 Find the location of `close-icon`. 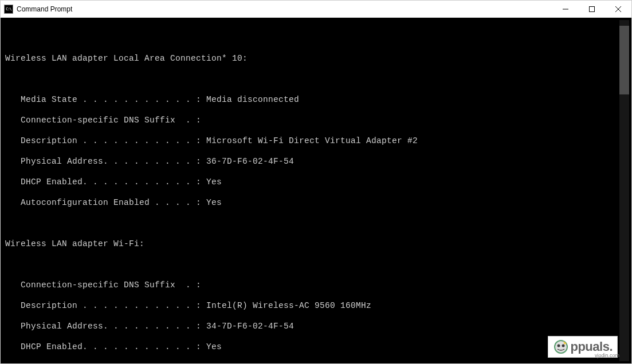

close-icon is located at coordinates (618, 9).